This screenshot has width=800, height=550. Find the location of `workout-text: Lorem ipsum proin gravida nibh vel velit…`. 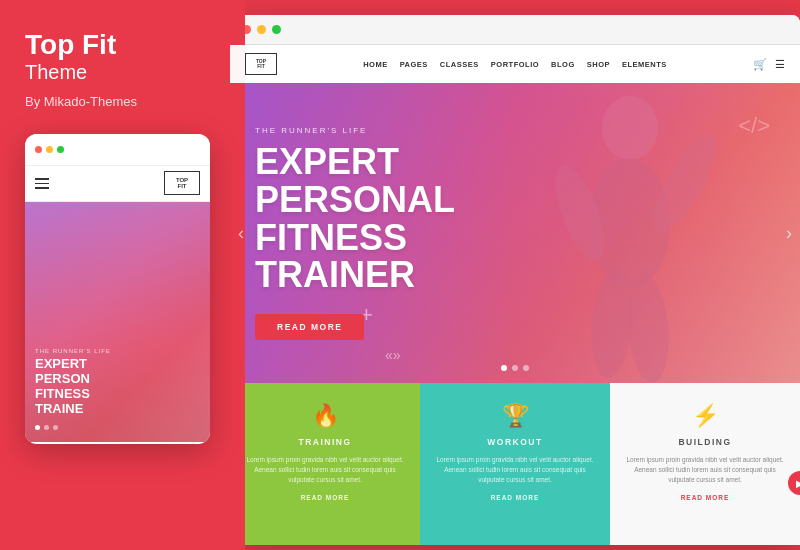

workout-text: Lorem ipsum proin gravida nibh vel velit… is located at coordinates (515, 470).